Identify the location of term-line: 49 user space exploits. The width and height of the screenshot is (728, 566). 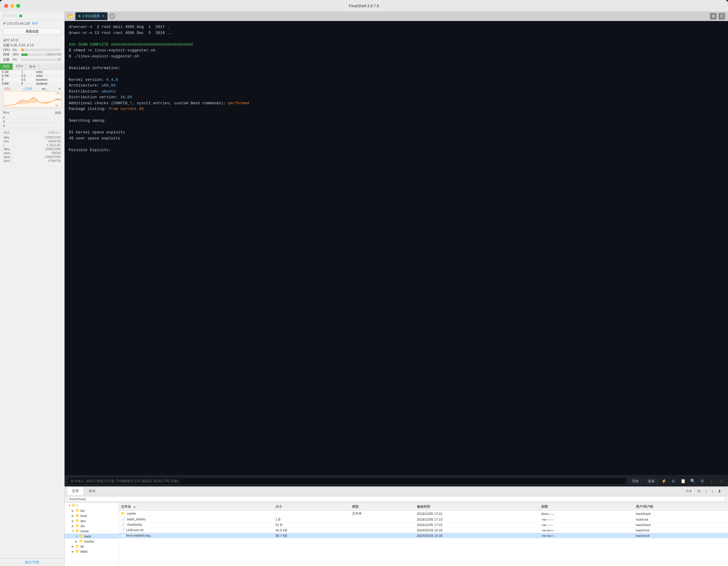
(396, 138).